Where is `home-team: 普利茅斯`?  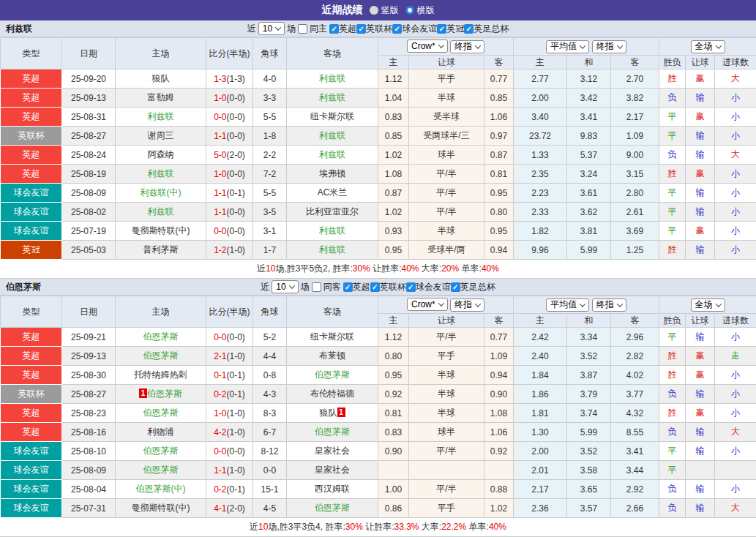
home-team: 普利茅斯 is located at coordinates (161, 250).